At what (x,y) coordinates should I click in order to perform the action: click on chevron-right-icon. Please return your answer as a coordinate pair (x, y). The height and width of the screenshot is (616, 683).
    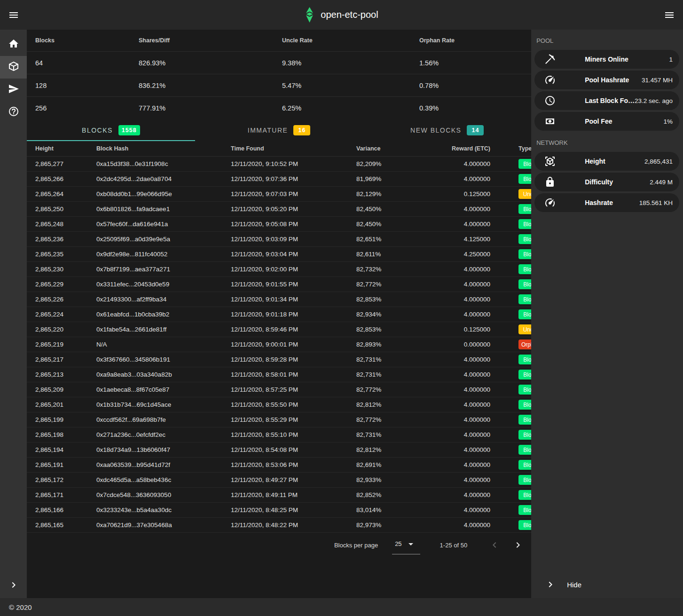
    Looking at the image, I should click on (14, 585).